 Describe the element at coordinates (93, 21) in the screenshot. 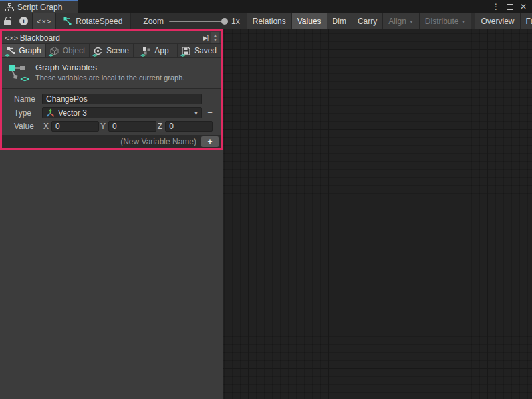

I see `graph-breadcrumb: RotateSpeed` at that location.